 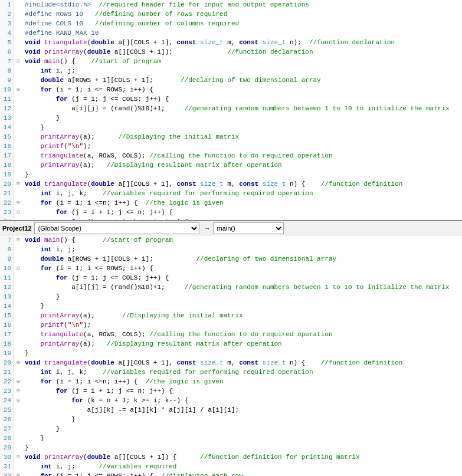 I want to click on table-row: 30⊟void printArray(double a[][COLS + 1])…, so click(x=231, y=457).